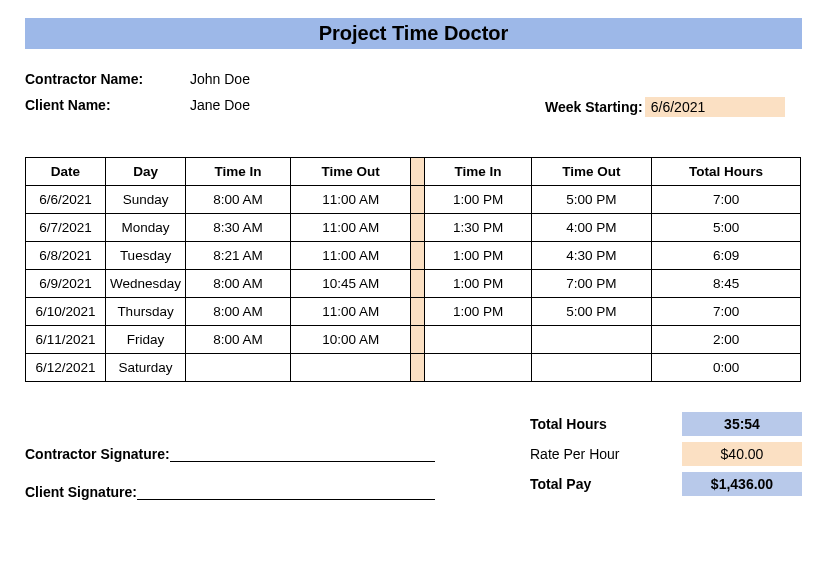  I want to click on total-pay-value: $1,436.00, so click(742, 484).